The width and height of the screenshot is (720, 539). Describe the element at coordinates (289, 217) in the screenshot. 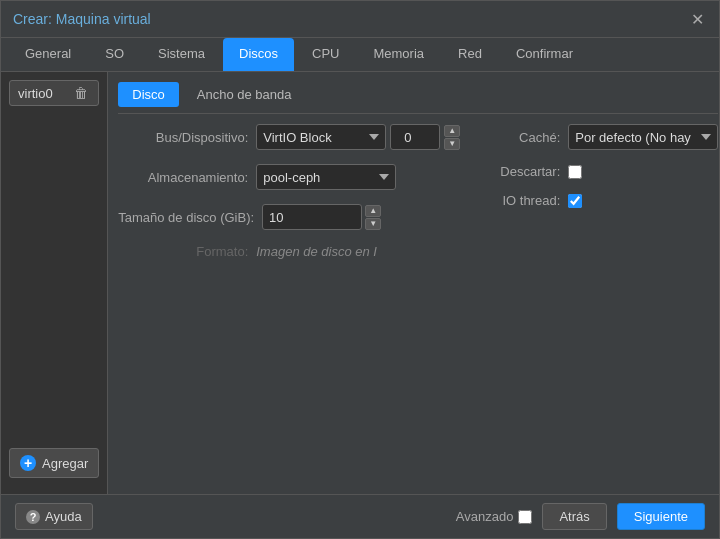

I see `size-row: Tamaño de disco (GiB): ▲ ▼` at that location.